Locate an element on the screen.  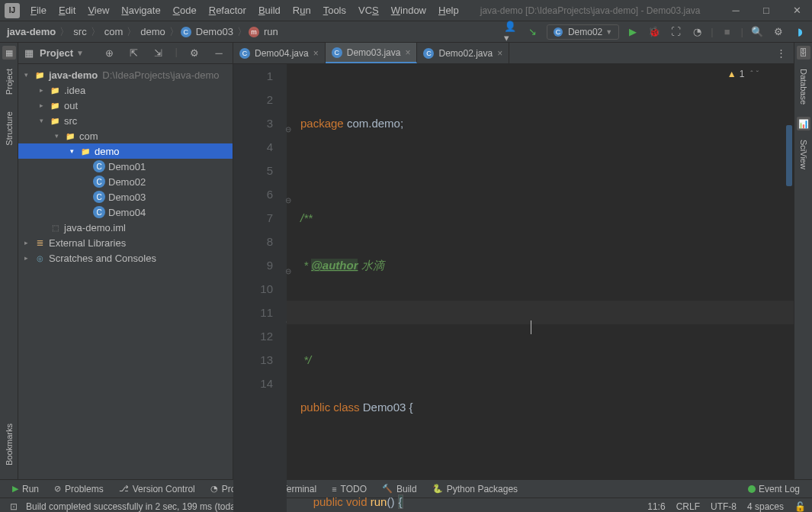
chevron-down-icon: ▼ is located at coordinates (80, 53).